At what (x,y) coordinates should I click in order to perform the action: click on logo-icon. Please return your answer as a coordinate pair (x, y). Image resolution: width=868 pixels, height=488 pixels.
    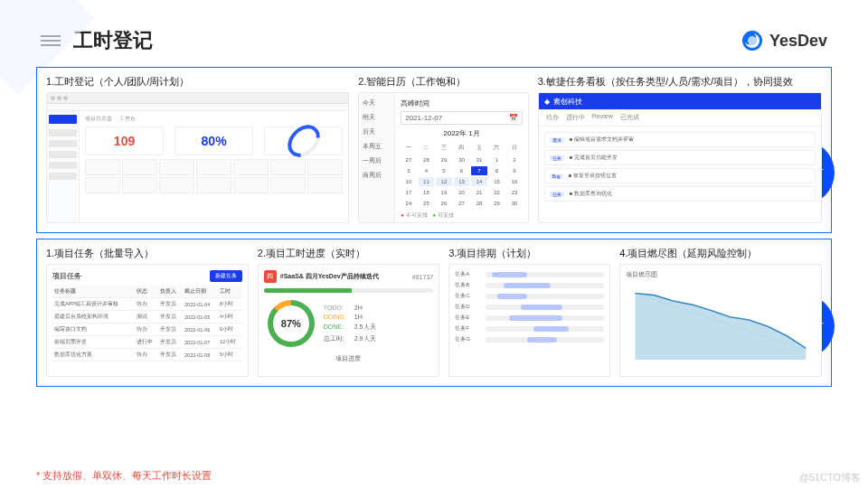
    Looking at the image, I should click on (752, 41).